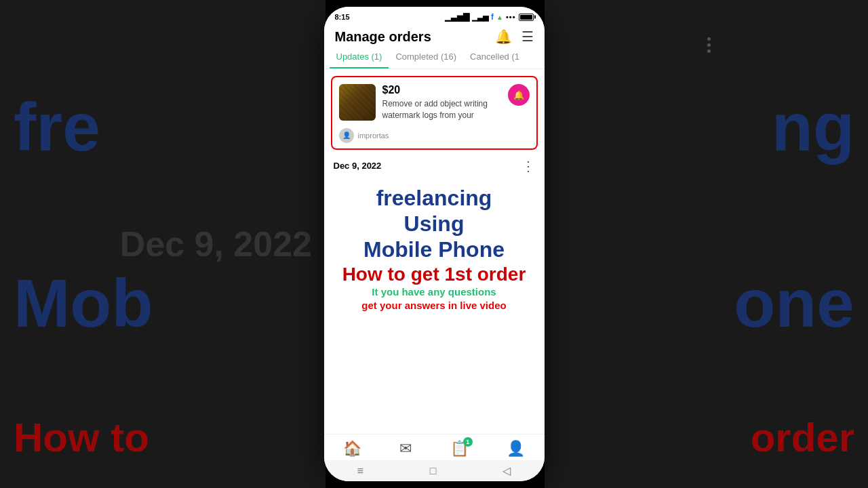 The height and width of the screenshot is (488, 868). What do you see at coordinates (434, 35) in the screenshot?
I see `app-header: Manage orders 🔔 ☰` at bounding box center [434, 35].